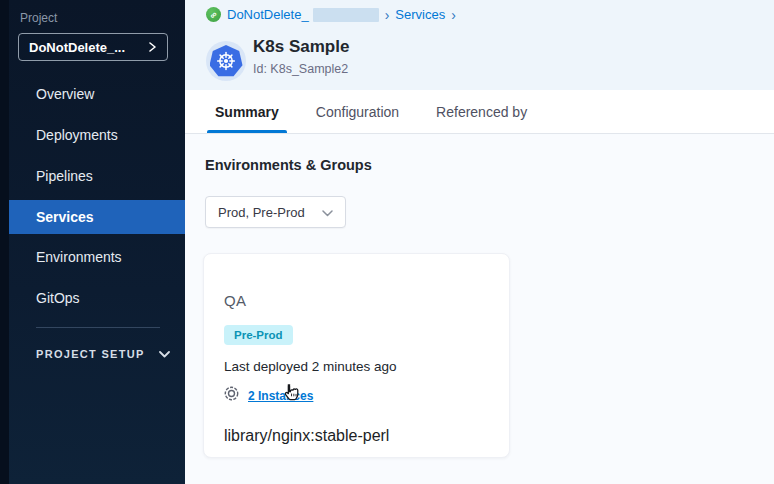 The image size is (774, 484). I want to click on sidebar-divider, so click(98, 328).